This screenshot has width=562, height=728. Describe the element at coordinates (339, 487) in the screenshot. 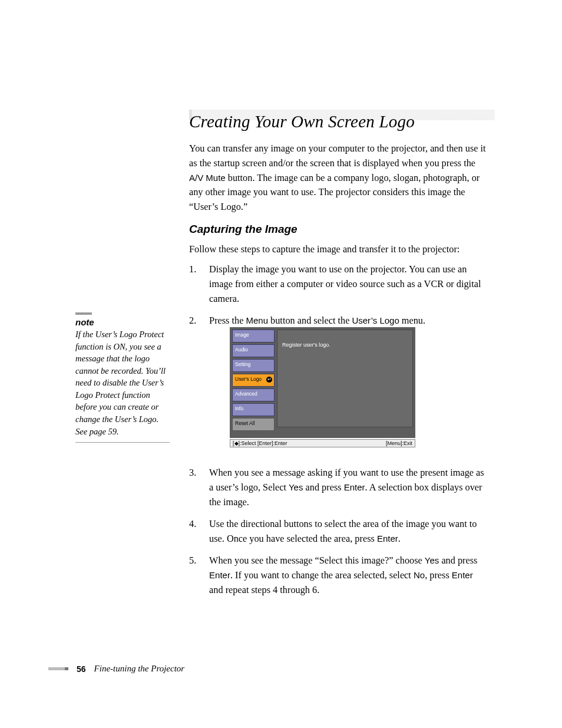

I see `step-3: 3. When you see a message asking if you …` at that location.